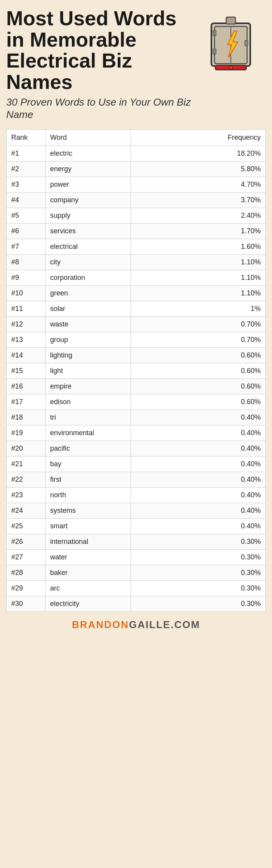 Image resolution: width=272 pixels, height=868 pixels. Describe the element at coordinates (88, 433) in the screenshot. I see `cell-word: environmental` at that location.